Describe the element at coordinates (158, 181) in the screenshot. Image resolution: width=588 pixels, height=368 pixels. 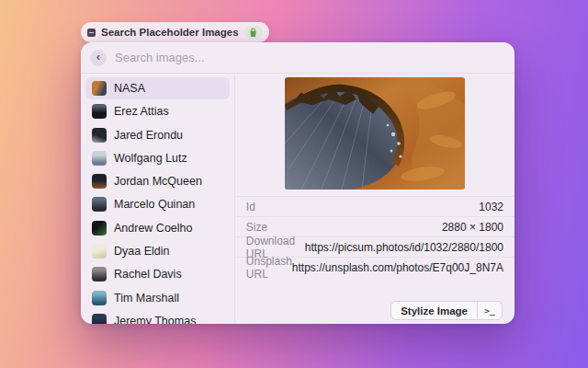
I see `author-name: Jordan McQueen` at that location.